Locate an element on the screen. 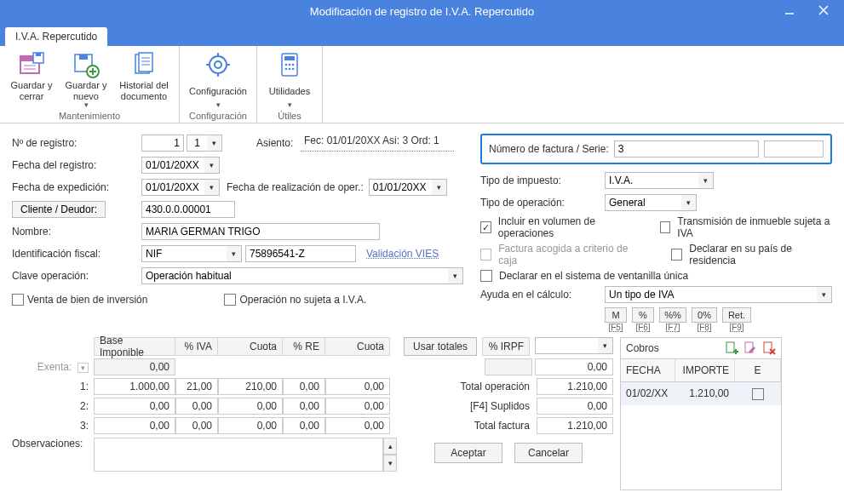  cell-base: 1.000,00 is located at coordinates (135, 387).